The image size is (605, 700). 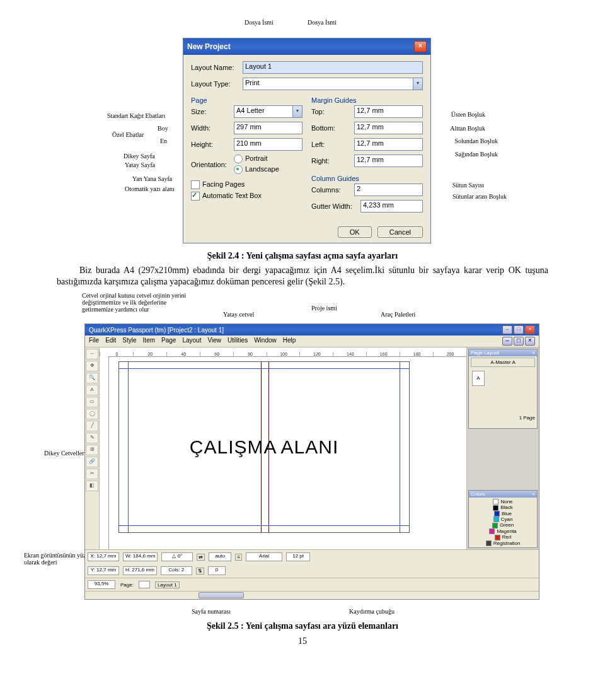 What do you see at coordinates (92, 378) in the screenshot?
I see `tool-item: 🔍` at bounding box center [92, 378].